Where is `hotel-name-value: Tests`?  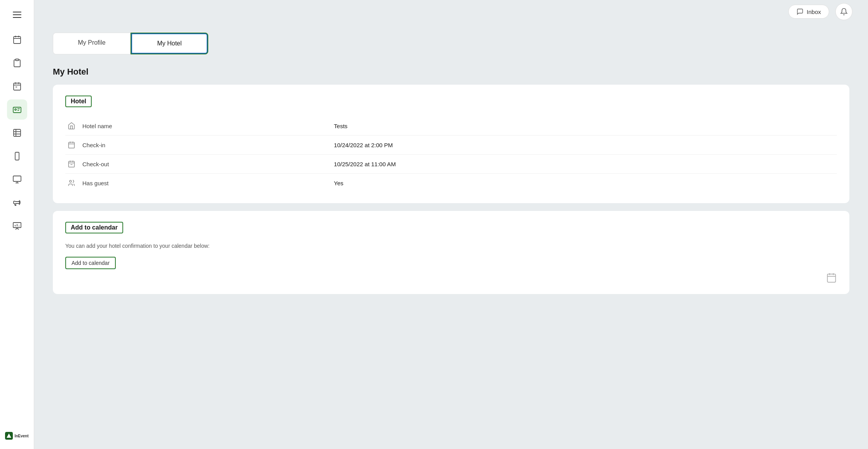 hotel-name-value: Tests is located at coordinates (585, 126).